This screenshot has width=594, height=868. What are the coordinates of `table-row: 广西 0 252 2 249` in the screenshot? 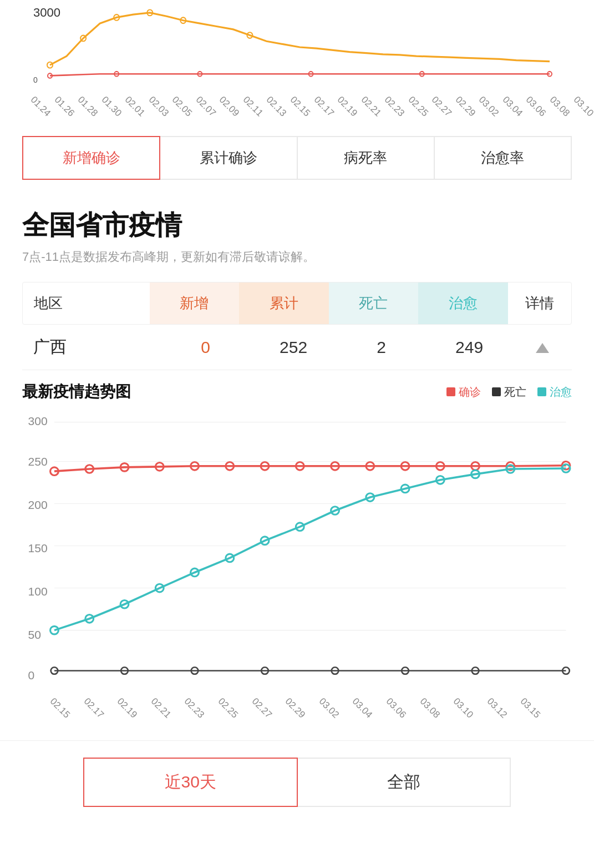 It's located at (297, 347).